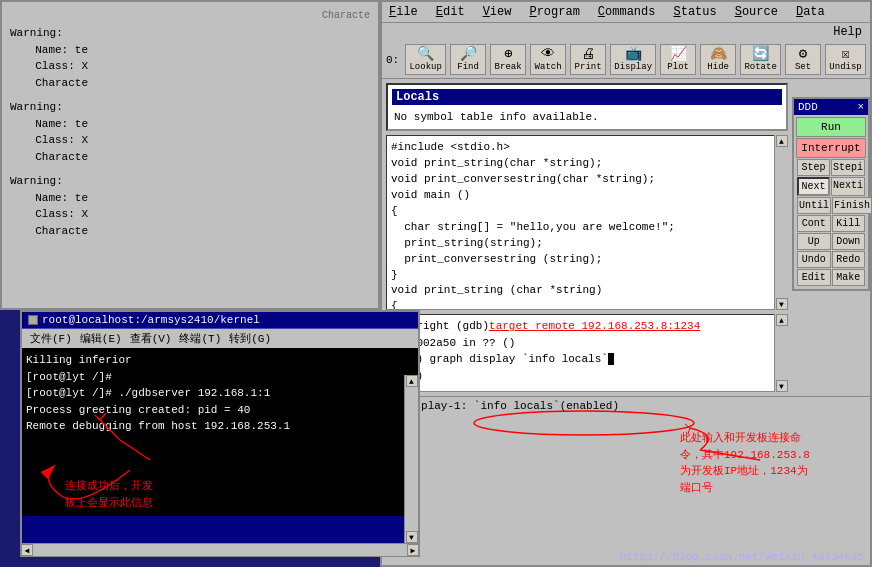  I want to click on source-line-11: {, so click(587, 304).